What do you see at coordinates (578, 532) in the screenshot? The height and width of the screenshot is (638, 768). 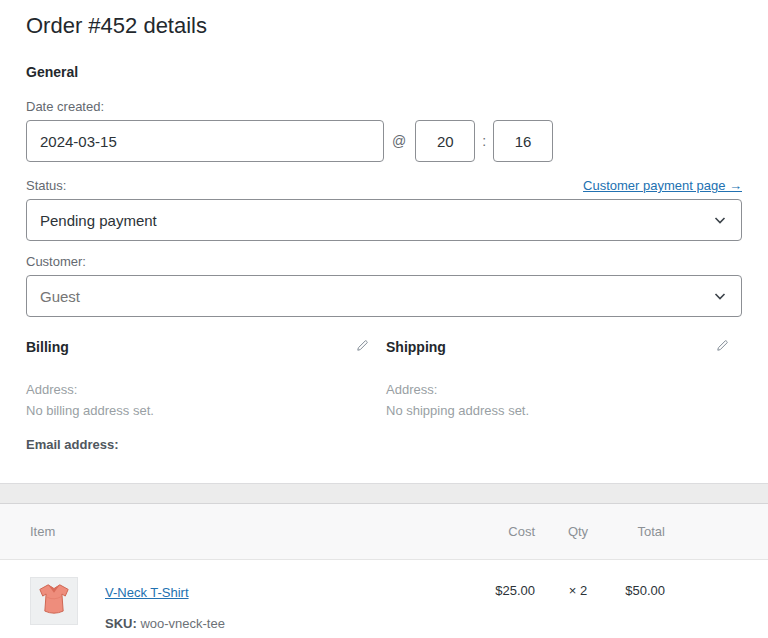 I see `column-header-qty: Qty` at bounding box center [578, 532].